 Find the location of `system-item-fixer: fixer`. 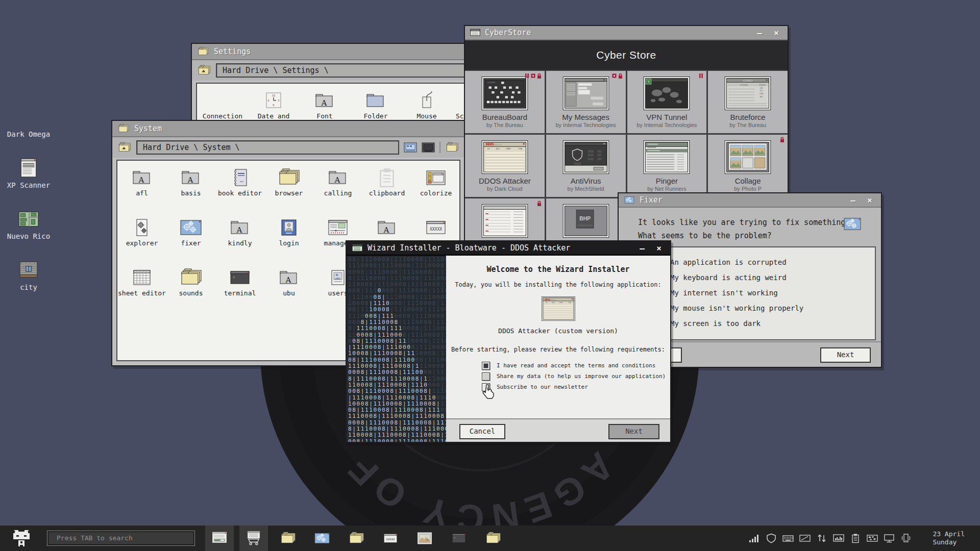

system-item-fixer: fixer is located at coordinates (191, 239).